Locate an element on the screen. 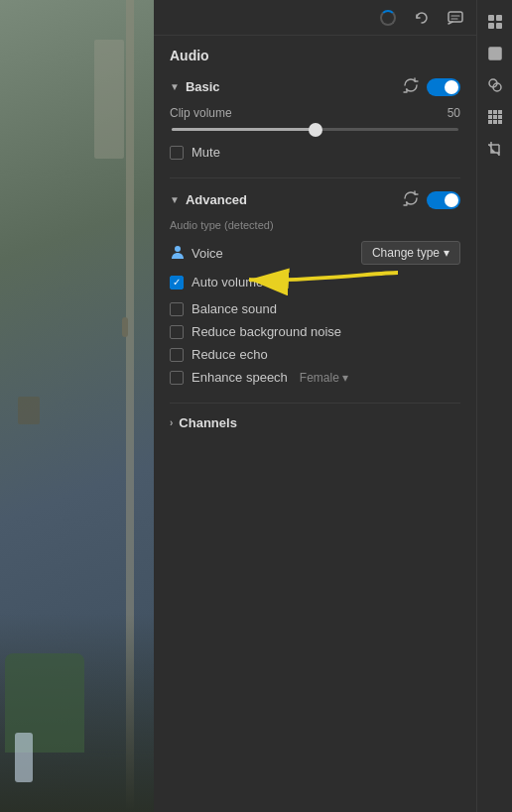 The height and width of the screenshot is (812, 512). basic-label: Basic is located at coordinates (202, 87).